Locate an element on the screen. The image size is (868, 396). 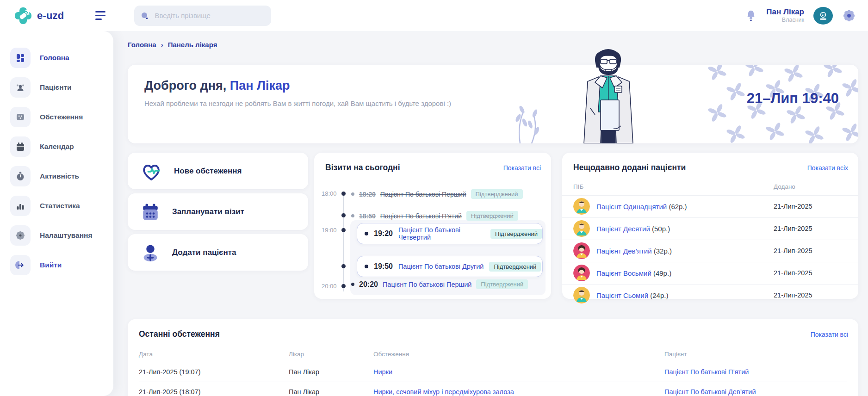
patient-row: Пацієнт Восьмий (49р.) 21-Лип-2025 is located at coordinates (710, 273).